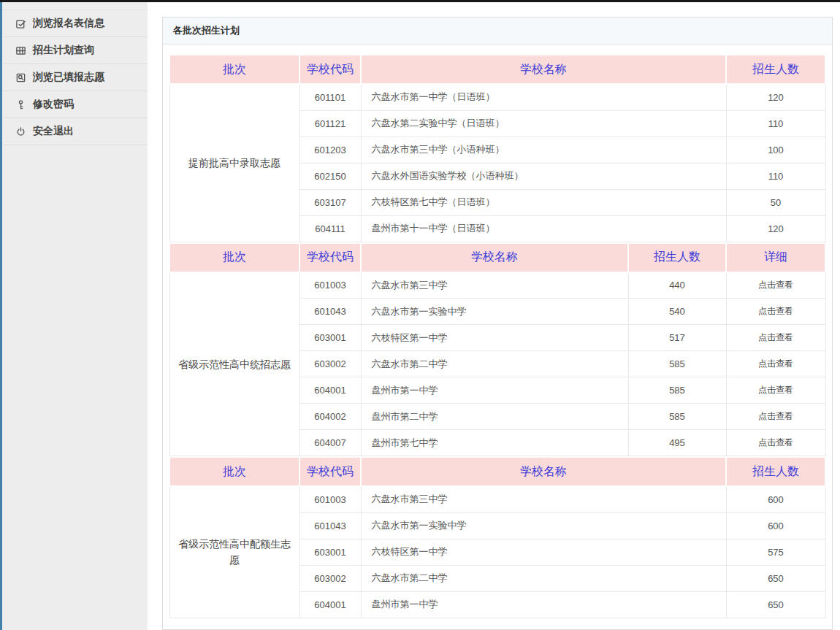  I want to click on enroll-count-cell: 440, so click(677, 285).